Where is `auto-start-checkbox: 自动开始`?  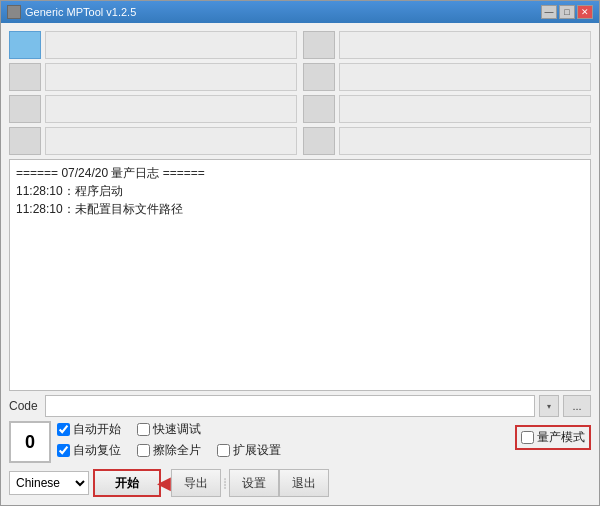 auto-start-checkbox: 自动开始 is located at coordinates (89, 430).